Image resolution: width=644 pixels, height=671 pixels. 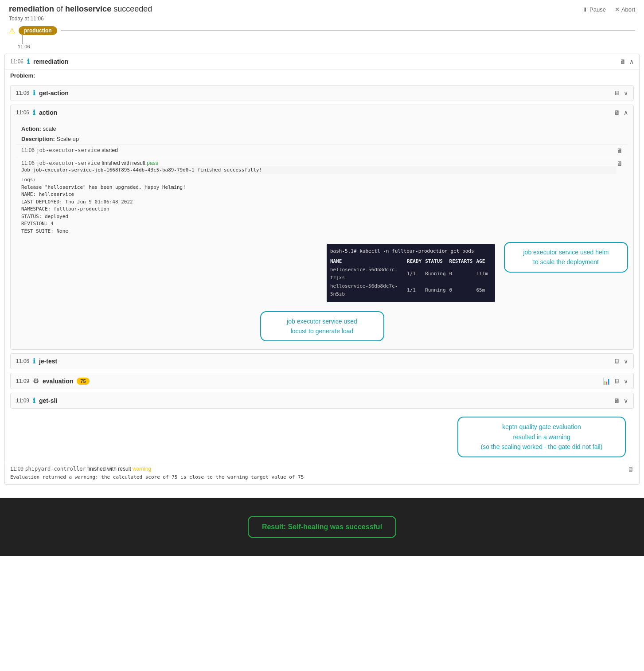 What do you see at coordinates (626, 361) in the screenshot?
I see `je-test-chevron-down: ∨` at bounding box center [626, 361].